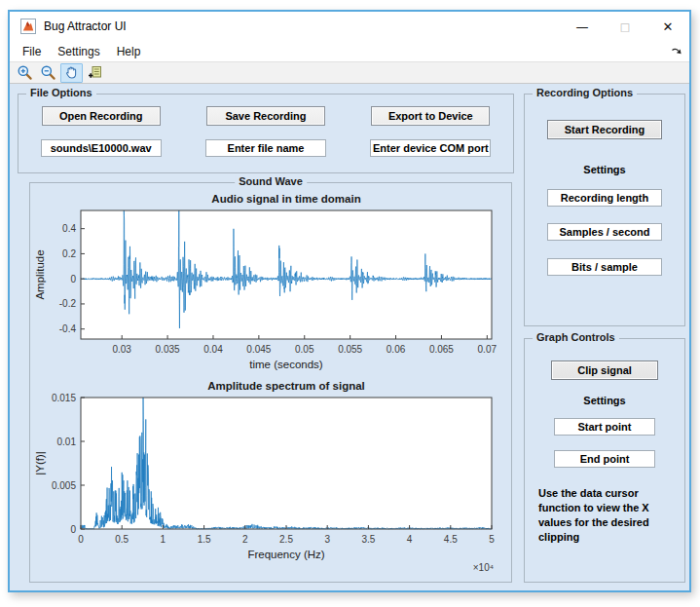 This screenshot has height=607, width=700. Describe the element at coordinates (368, 540) in the screenshot. I see `svg-text: 3.5` at that location.